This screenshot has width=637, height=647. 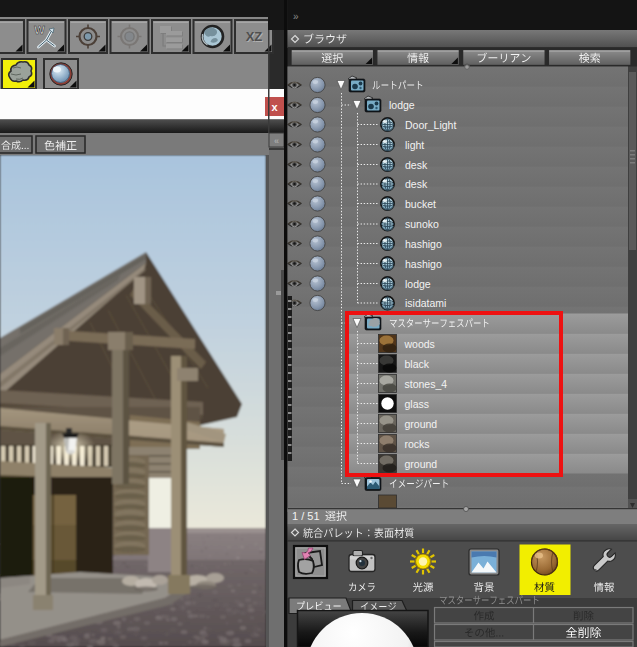 What do you see at coordinates (418, 364) in the screenshot?
I see `svg-text: black` at bounding box center [418, 364].